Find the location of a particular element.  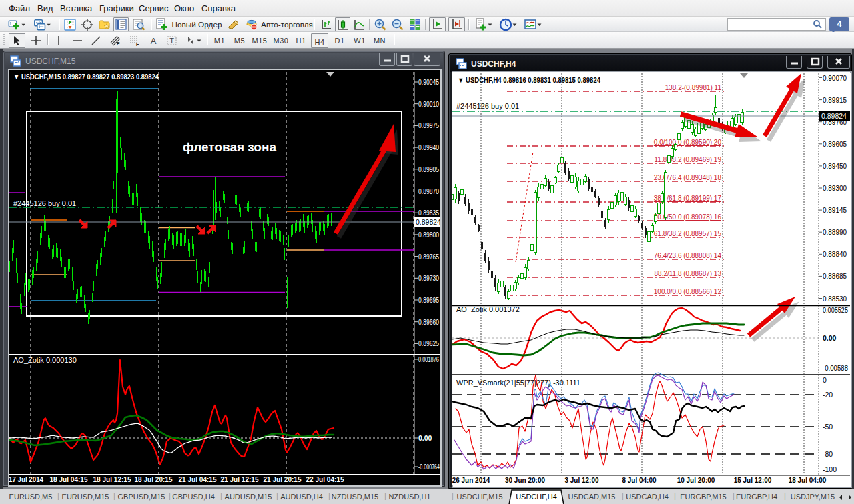

svg-text: 138.2-(0.89981) 11 is located at coordinates (694, 88).